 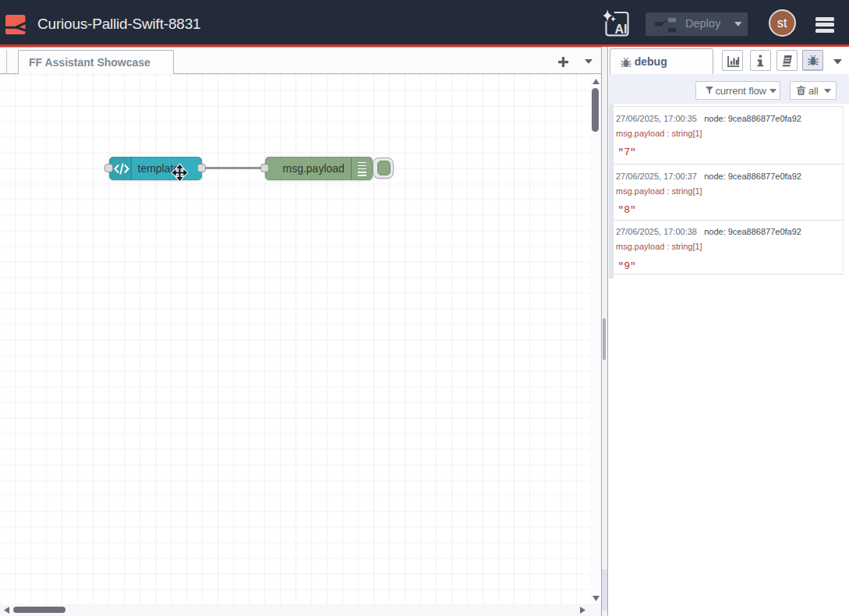 What do you see at coordinates (621, 30) in the screenshot?
I see `svg-text: AI` at bounding box center [621, 30].